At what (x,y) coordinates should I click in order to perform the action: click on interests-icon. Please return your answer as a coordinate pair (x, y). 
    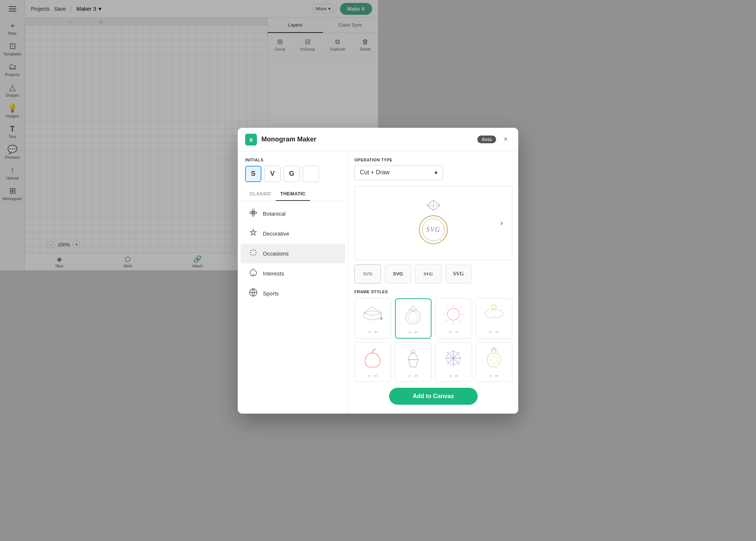
    Looking at the image, I should click on (253, 270).